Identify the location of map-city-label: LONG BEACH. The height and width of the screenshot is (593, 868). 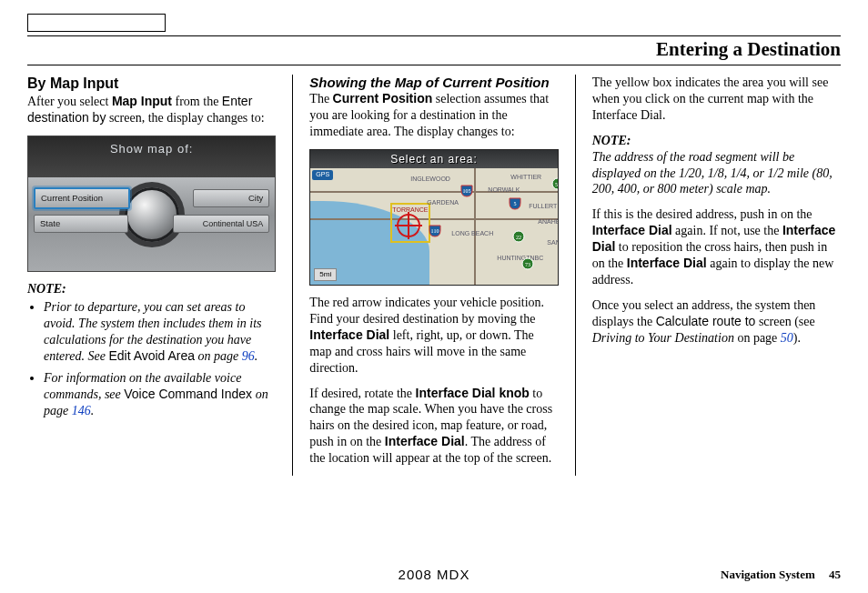
(472, 235).